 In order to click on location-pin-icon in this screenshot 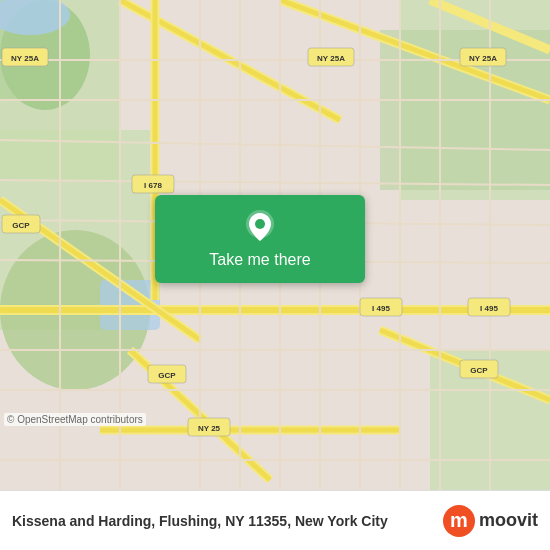, I will do `click(260, 227)`.